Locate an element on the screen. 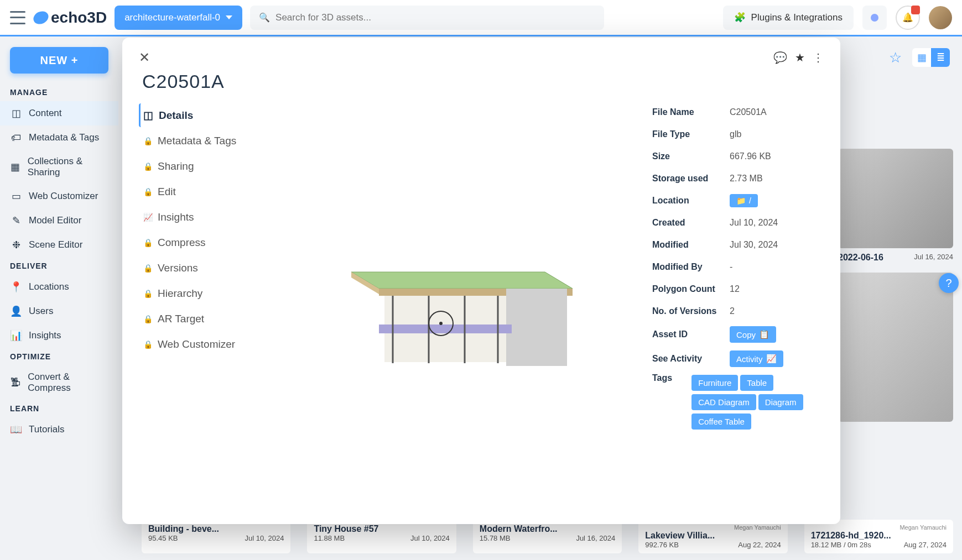 This screenshot has width=962, height=560. chevron-down-icon is located at coordinates (229, 18).